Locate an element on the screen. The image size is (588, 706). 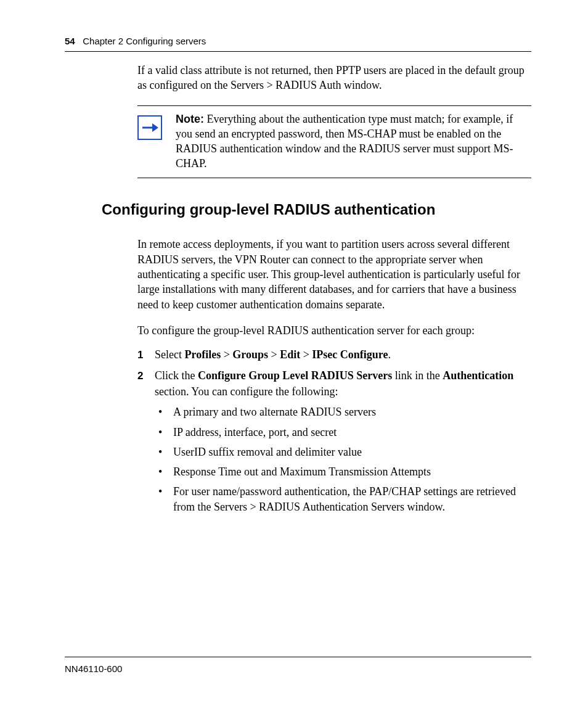
note-rule-bottom is located at coordinates (334, 178).